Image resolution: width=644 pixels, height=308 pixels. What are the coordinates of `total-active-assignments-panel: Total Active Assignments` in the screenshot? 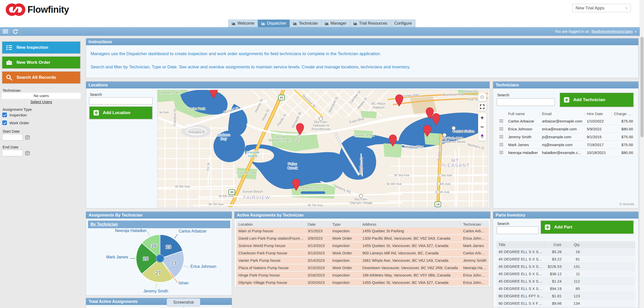 It's located at (159, 303).